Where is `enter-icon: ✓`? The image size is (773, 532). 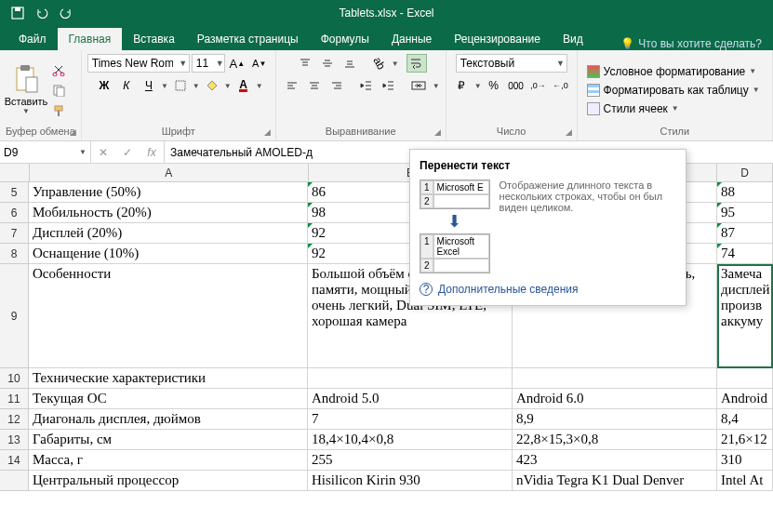 enter-icon: ✓ is located at coordinates (127, 153).